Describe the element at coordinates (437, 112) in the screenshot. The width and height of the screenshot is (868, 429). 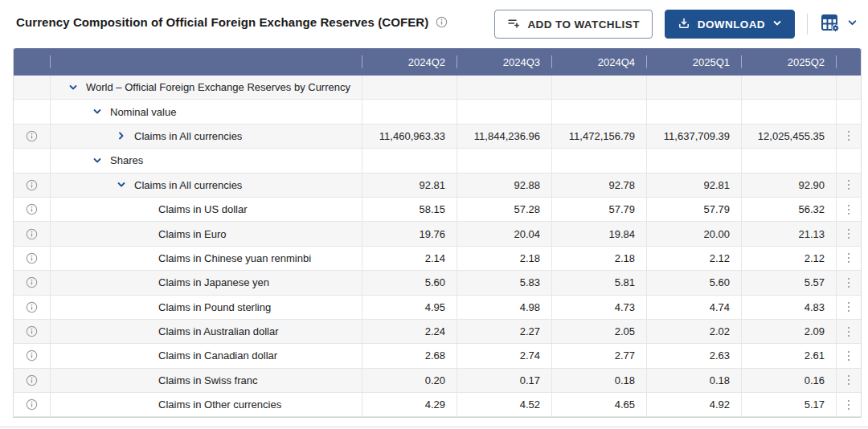
I see `table-row: Nominal value` at that location.